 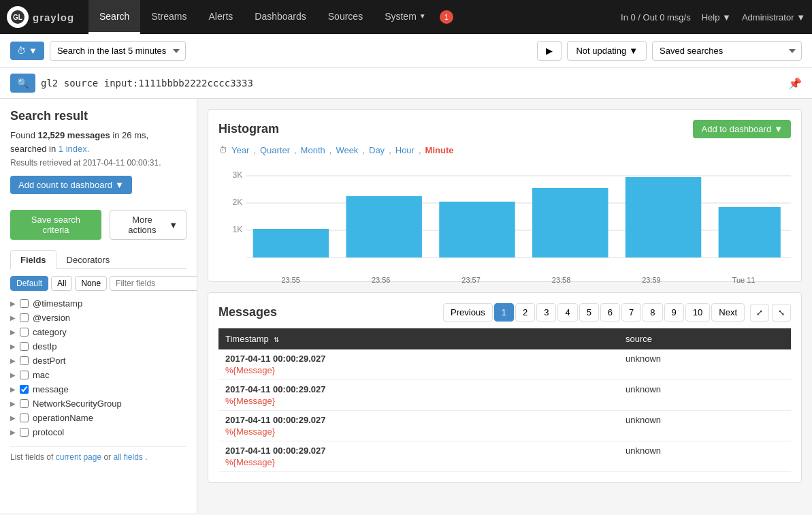 What do you see at coordinates (276, 339) in the screenshot?
I see `sort-icon: ⇅` at bounding box center [276, 339].